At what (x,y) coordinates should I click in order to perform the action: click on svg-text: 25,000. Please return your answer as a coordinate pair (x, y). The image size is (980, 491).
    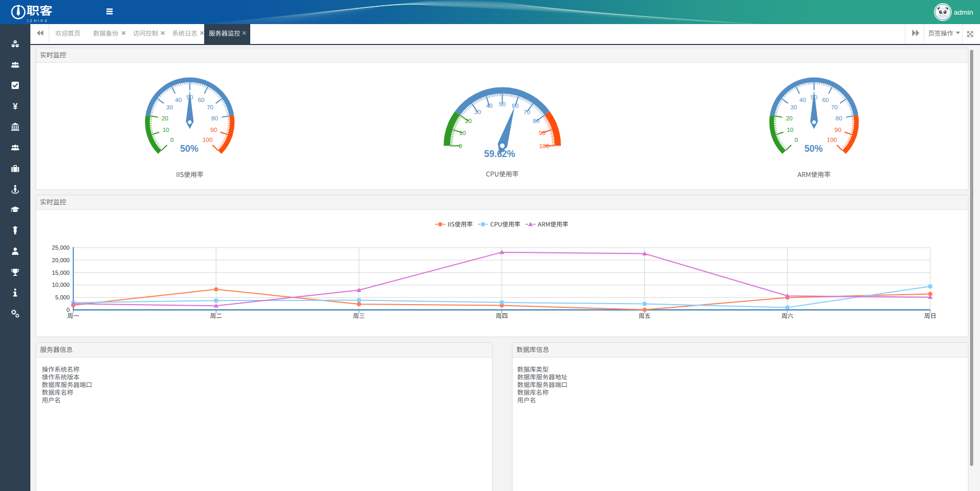
    Looking at the image, I should click on (61, 248).